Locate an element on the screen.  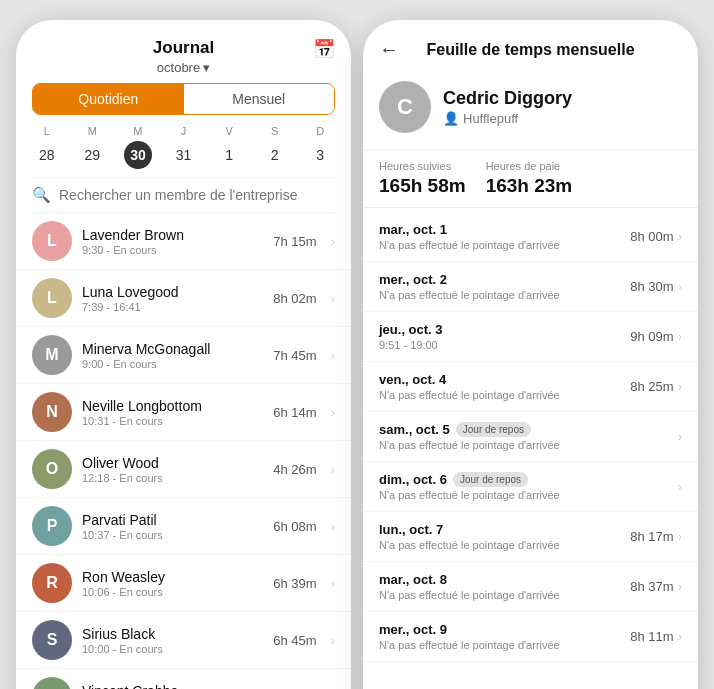
stat-suivies-value: 165h 58m is located at coordinates (422, 186).